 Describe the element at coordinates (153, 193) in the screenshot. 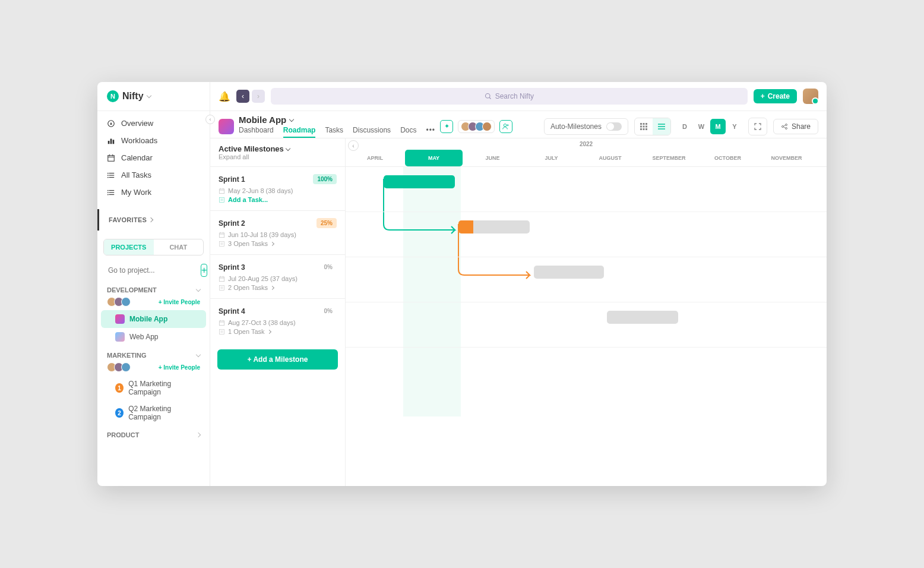

I see `nav-item-my-work: My Work` at that location.